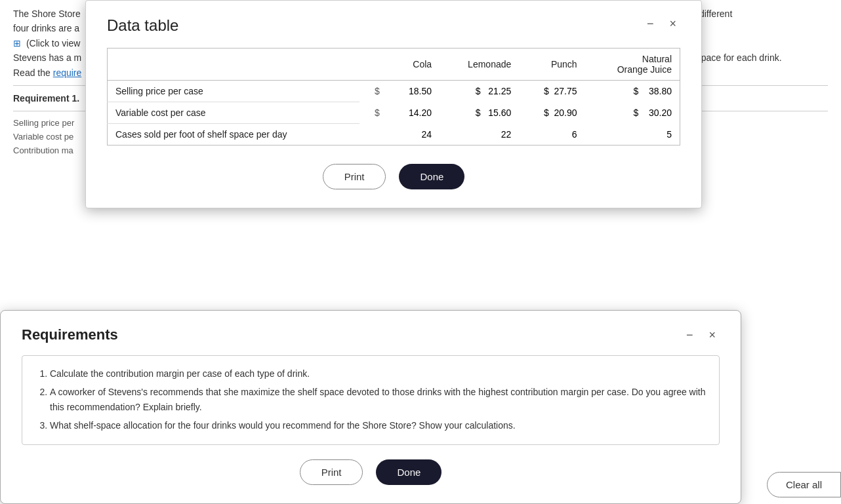  Describe the element at coordinates (371, 400) in the screenshot. I see `requirements-list-box: Calculate the contribution margin per ca…` at that location.